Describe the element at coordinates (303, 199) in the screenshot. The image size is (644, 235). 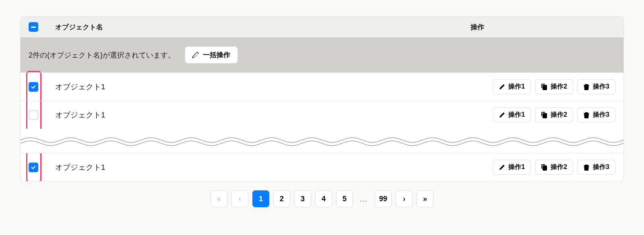
I see `page-number-button: 3` at that location.